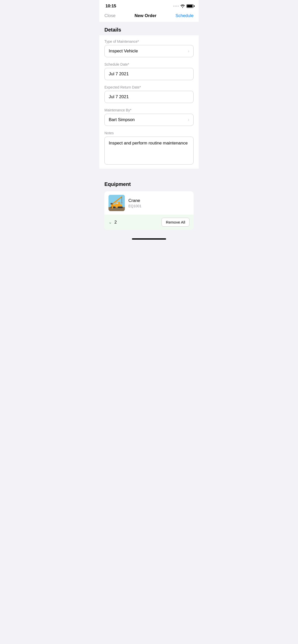 The width and height of the screenshot is (298, 644). I want to click on count-value: 2, so click(116, 222).